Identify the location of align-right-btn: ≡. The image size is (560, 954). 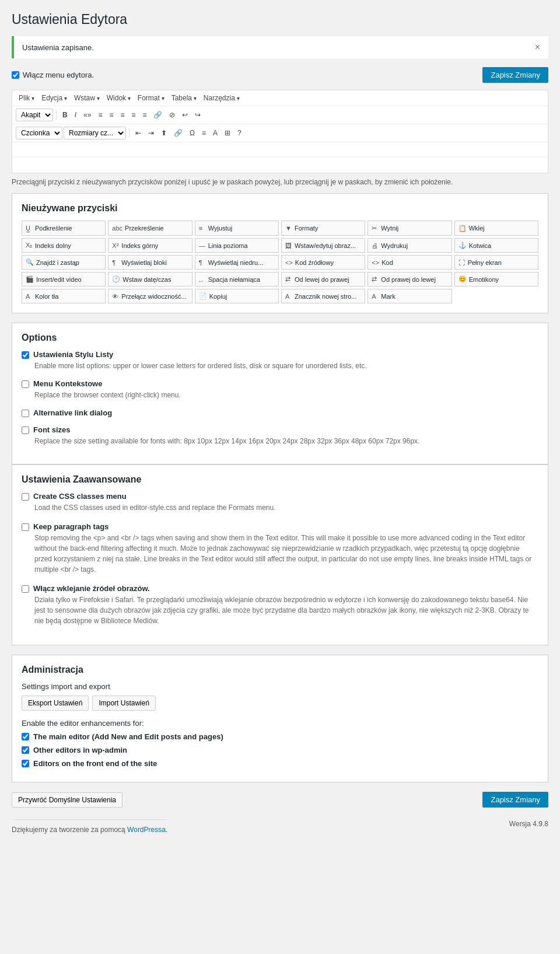
(145, 115).